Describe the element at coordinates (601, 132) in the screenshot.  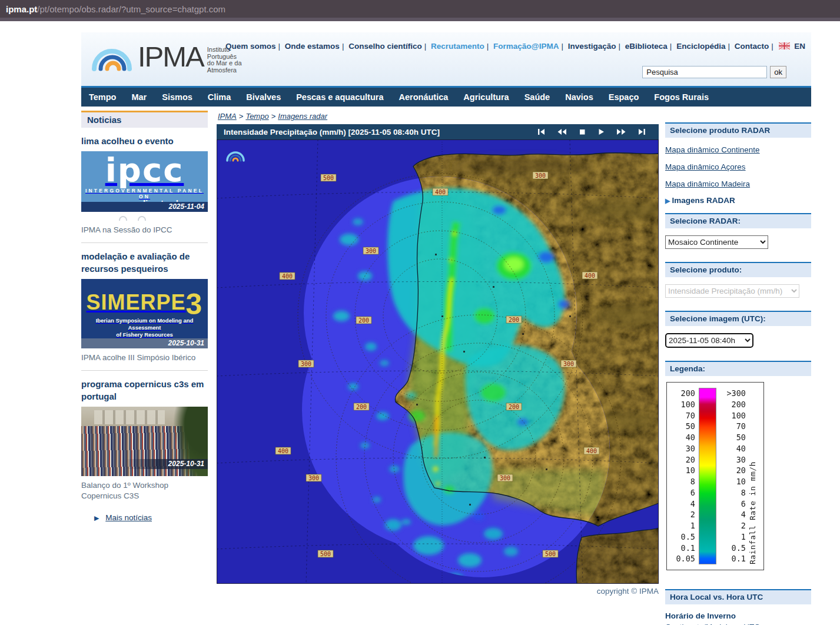
I see `play-icon` at that location.